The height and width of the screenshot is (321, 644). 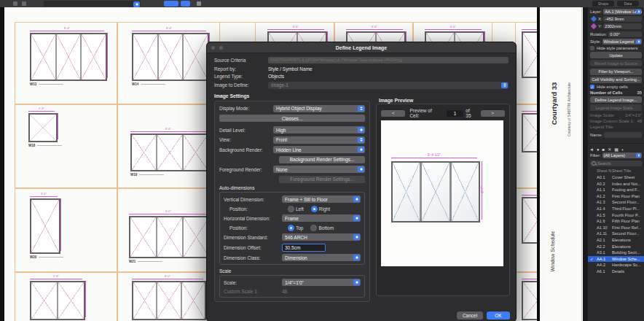 I want to click on oip-tab-data: Data, so click(x=628, y=4).